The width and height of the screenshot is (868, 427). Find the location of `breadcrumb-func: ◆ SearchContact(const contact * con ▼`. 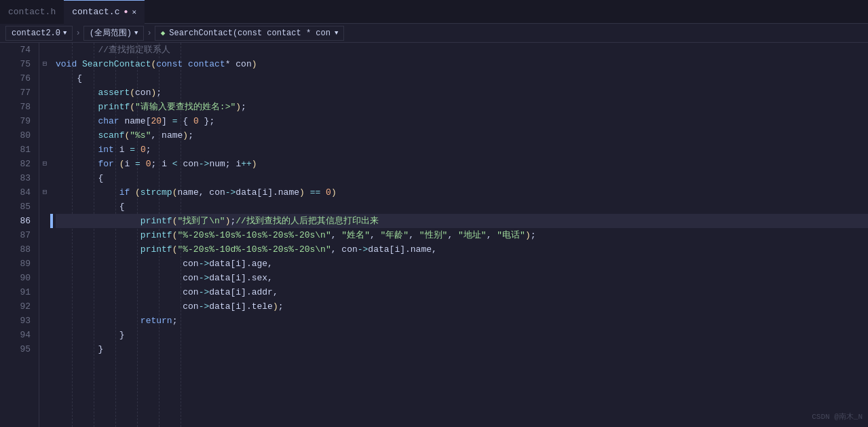

breadcrumb-func: ◆ SearchContact(const contact * con ▼ is located at coordinates (250, 33).